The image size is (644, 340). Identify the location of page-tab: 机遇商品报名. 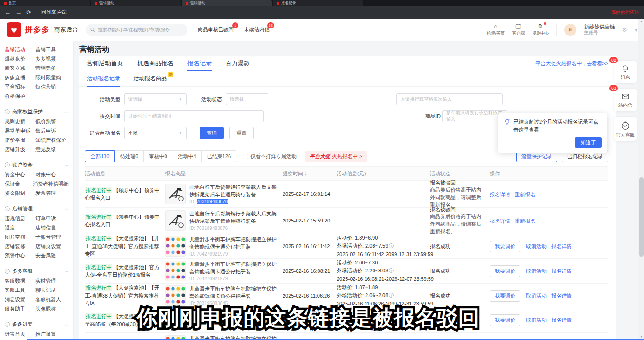
(155, 64).